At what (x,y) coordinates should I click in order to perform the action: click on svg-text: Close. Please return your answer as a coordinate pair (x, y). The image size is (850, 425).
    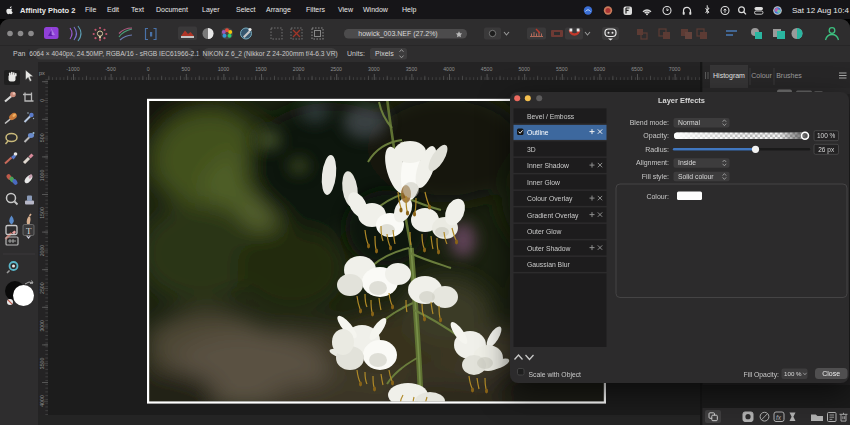
    Looking at the image, I should click on (831, 374).